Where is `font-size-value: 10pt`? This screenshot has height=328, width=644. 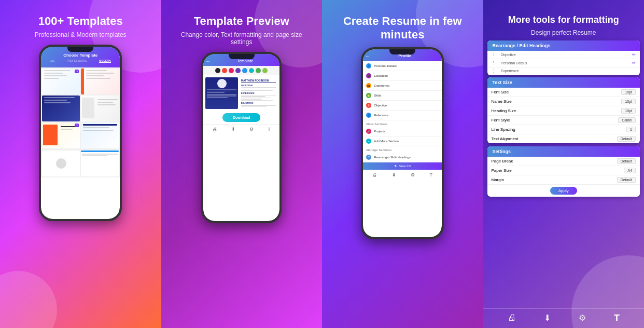 font-size-value: 10pt is located at coordinates (628, 92).